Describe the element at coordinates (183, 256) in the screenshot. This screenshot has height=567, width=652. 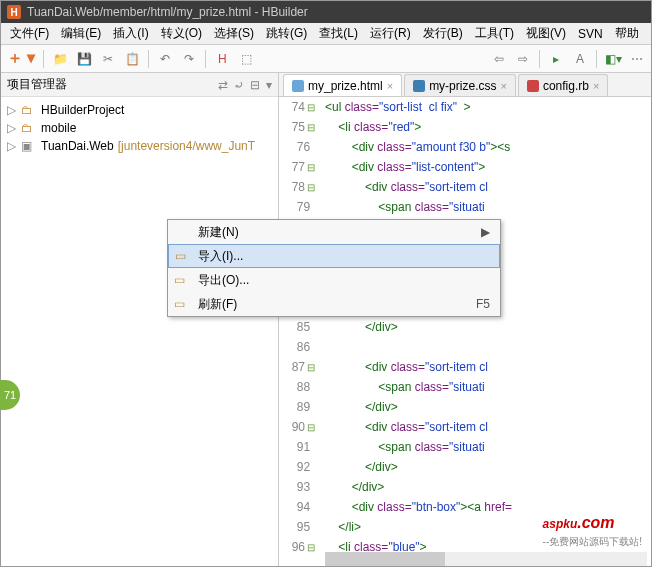
I see `import-icon: ▭` at that location.